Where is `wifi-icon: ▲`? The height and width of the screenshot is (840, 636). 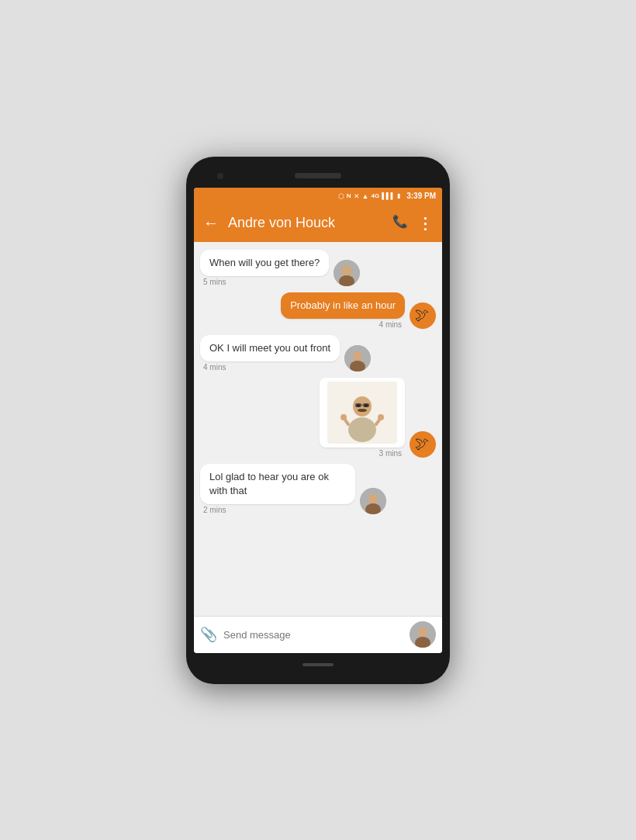 wifi-icon: ▲ is located at coordinates (366, 196).